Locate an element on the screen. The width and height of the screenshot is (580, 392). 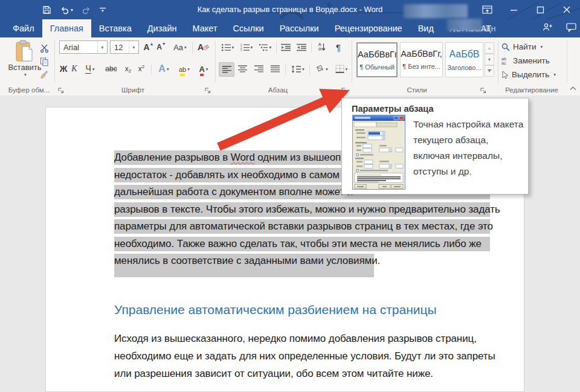
bold-button: Ж is located at coordinates (63, 69).